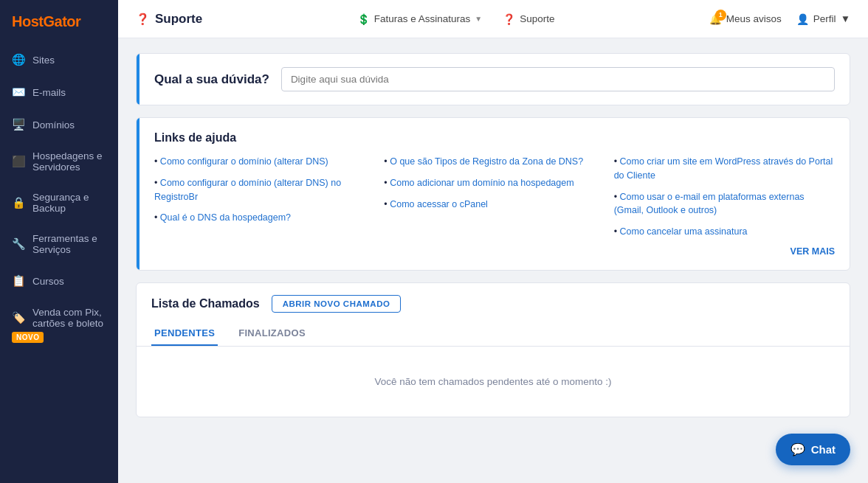 This screenshot has width=868, height=483. What do you see at coordinates (495, 251) in the screenshot?
I see `ver-mais-button: VER MAIS` at bounding box center [495, 251].